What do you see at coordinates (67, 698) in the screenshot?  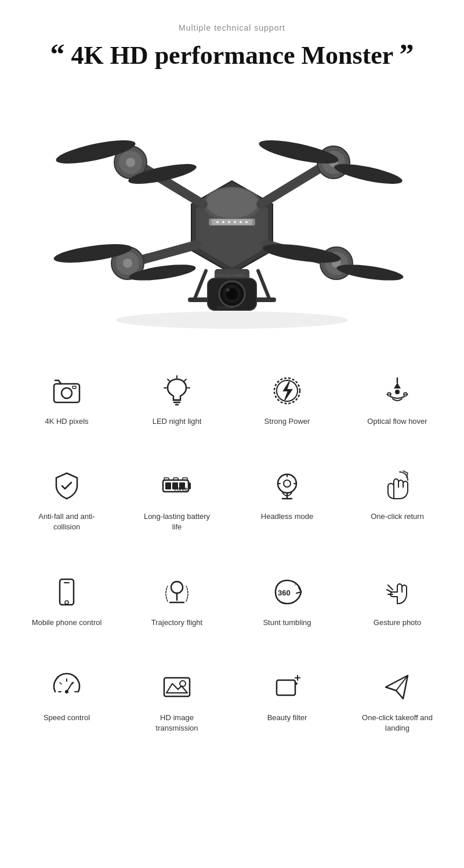 I see `feature-speed: Speed control` at bounding box center [67, 698].